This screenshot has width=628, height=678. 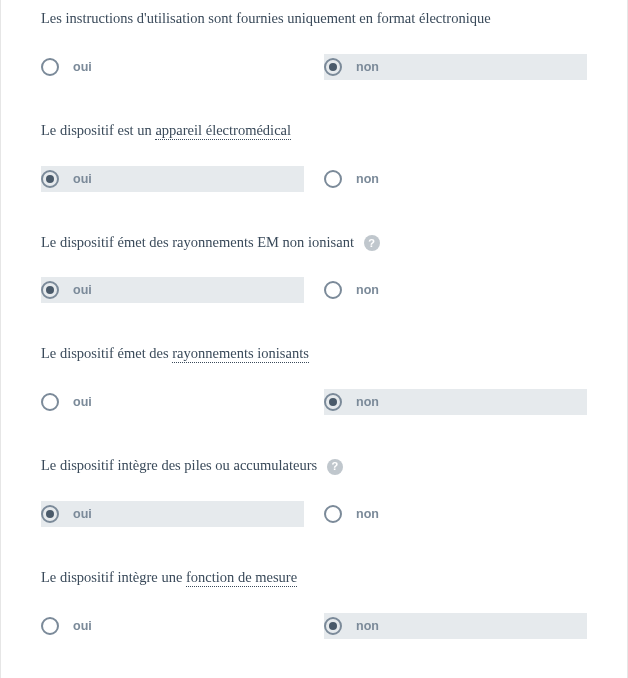 I want to click on question-text-underlined: rayonnements ionisants, so click(x=240, y=354).